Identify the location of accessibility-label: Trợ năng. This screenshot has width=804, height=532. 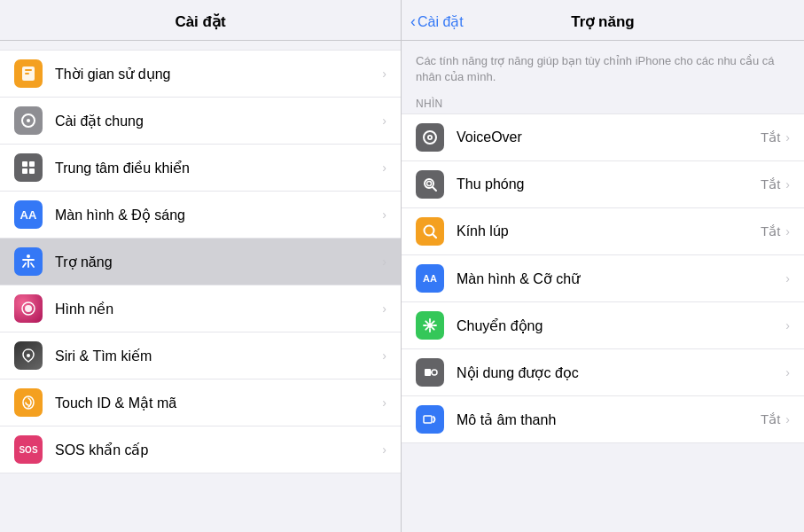
(216, 262).